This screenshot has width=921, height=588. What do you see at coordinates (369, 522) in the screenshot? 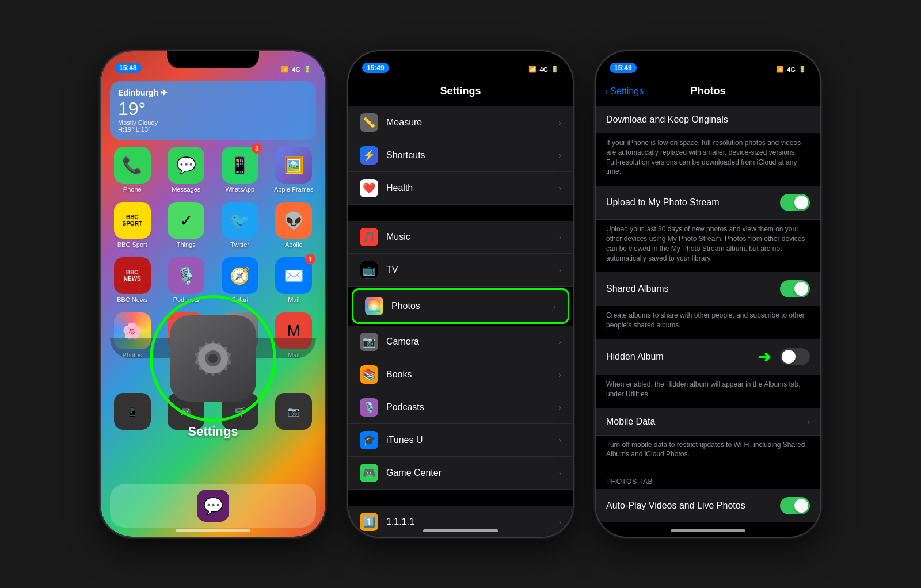
I see `cloudflare-icon: 1️⃣` at bounding box center [369, 522].